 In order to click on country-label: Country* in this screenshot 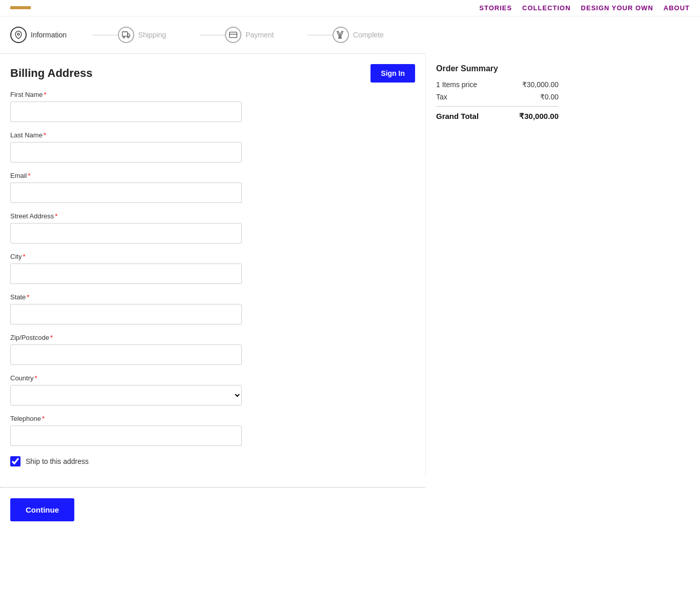, I will do `click(213, 378)`.